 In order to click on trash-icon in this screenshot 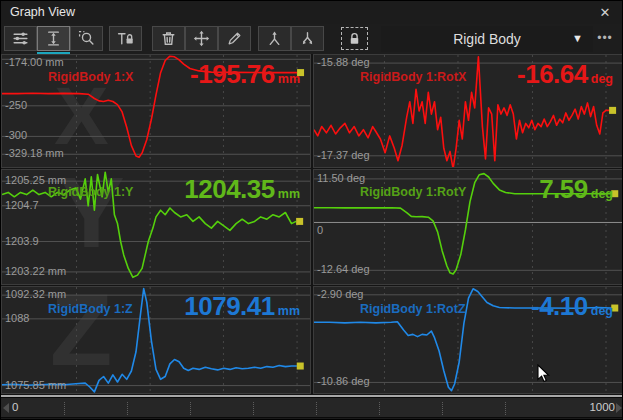, I will do `click(168, 38)`.